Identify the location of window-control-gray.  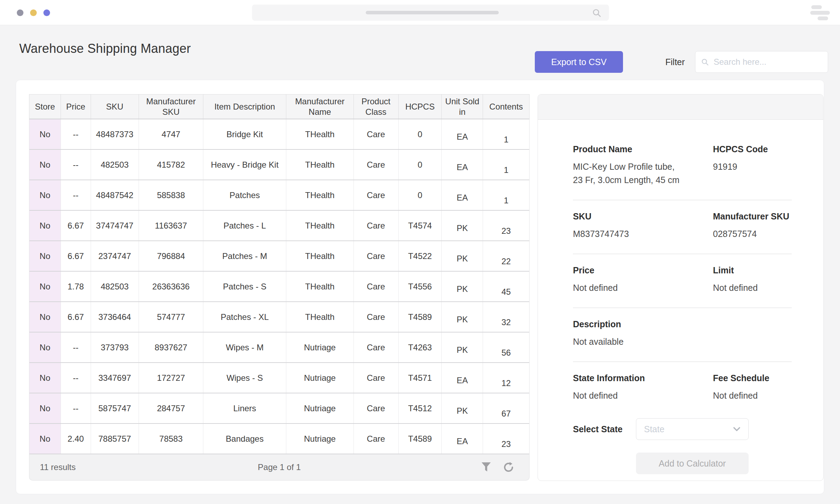
(20, 13).